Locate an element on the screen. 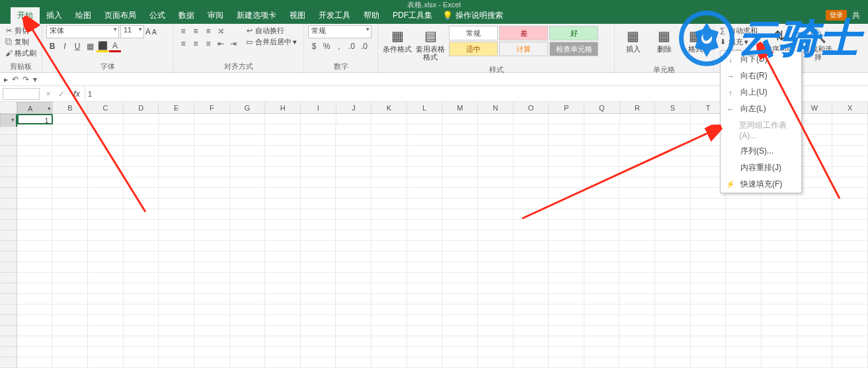 The height and width of the screenshot is (372, 868). style-bad: 差 is located at coordinates (524, 33).